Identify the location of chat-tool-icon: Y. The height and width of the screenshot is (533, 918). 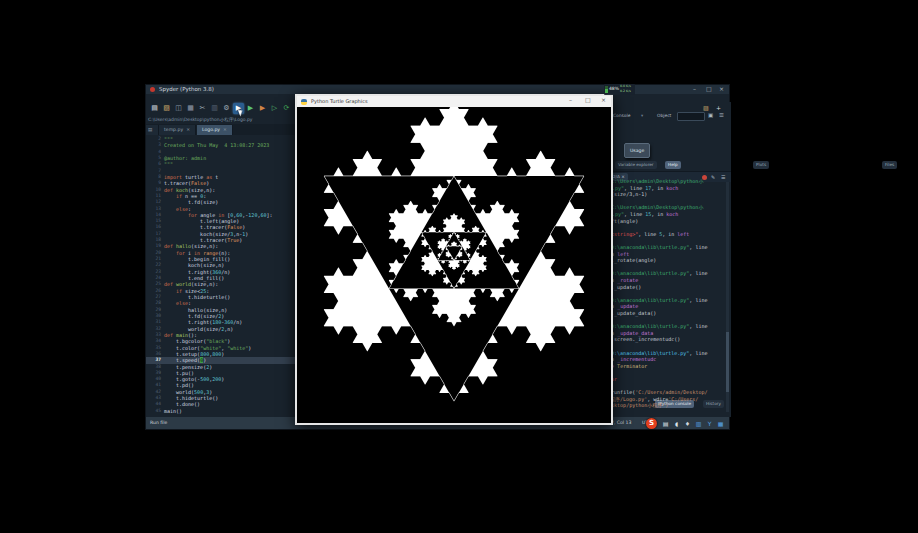
(710, 424).